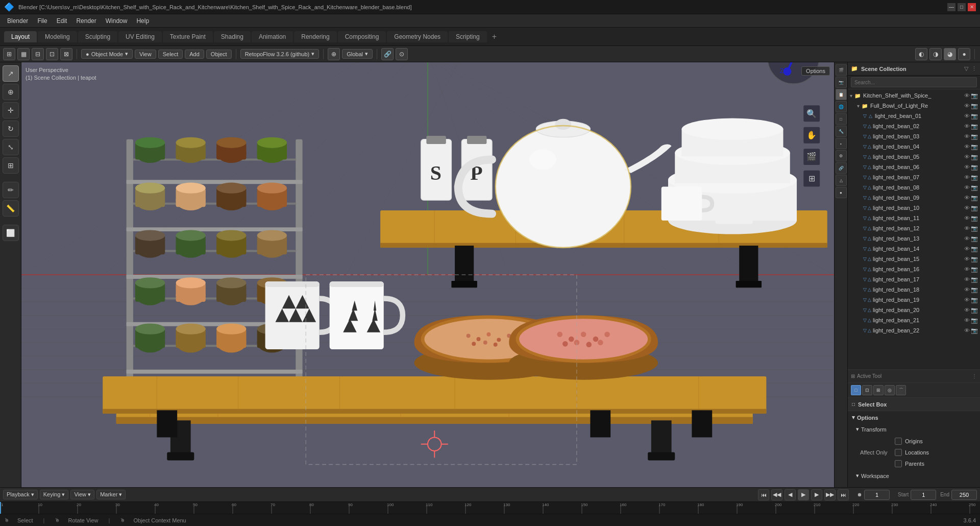 This screenshot has height=526, width=980. I want to click on tool-transform: ⊞, so click(11, 165).